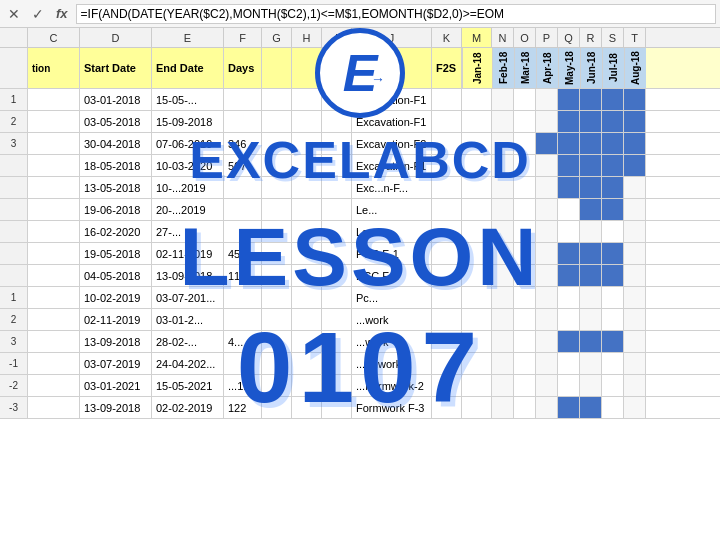  Describe the element at coordinates (188, 386) in the screenshot. I see `cell-end-date: 15-05-2021` at that location.